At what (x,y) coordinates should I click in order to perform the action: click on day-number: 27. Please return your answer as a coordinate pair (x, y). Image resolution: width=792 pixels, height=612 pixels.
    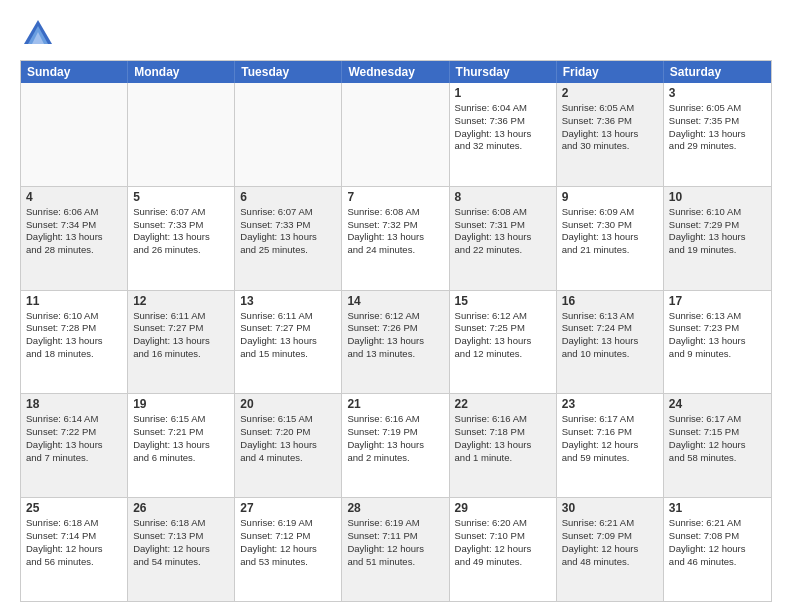
    Looking at the image, I should click on (288, 508).